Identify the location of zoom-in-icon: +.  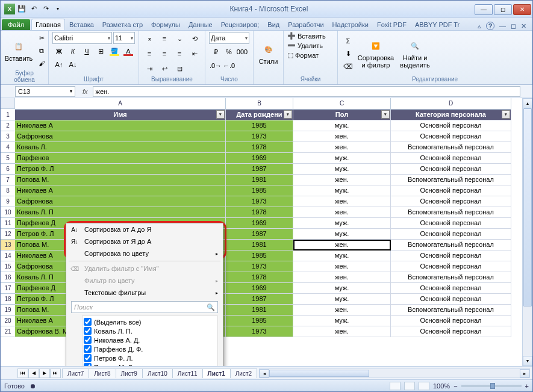
(527, 386).